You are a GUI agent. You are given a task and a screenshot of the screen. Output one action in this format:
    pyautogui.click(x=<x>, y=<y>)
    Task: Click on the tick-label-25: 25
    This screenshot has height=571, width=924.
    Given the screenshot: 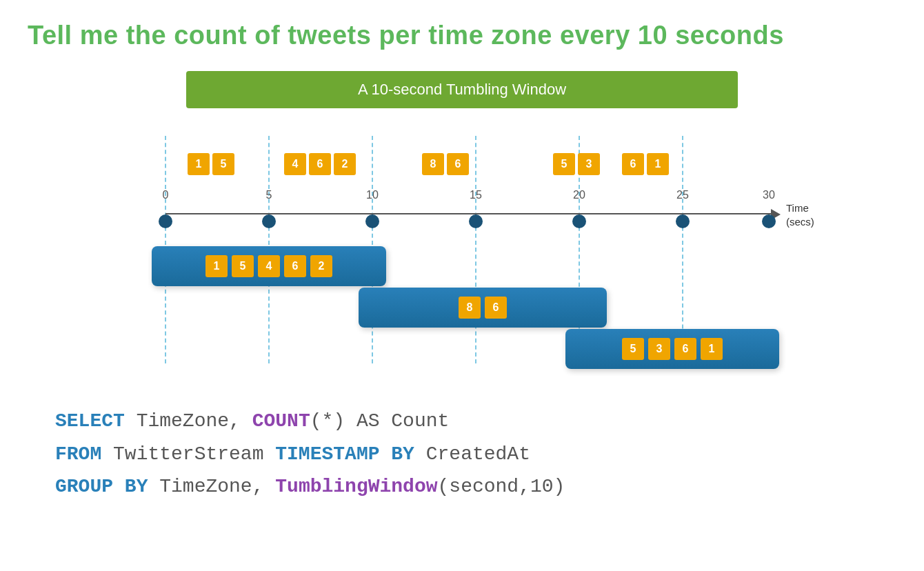 What is the action you would take?
    pyautogui.click(x=683, y=195)
    